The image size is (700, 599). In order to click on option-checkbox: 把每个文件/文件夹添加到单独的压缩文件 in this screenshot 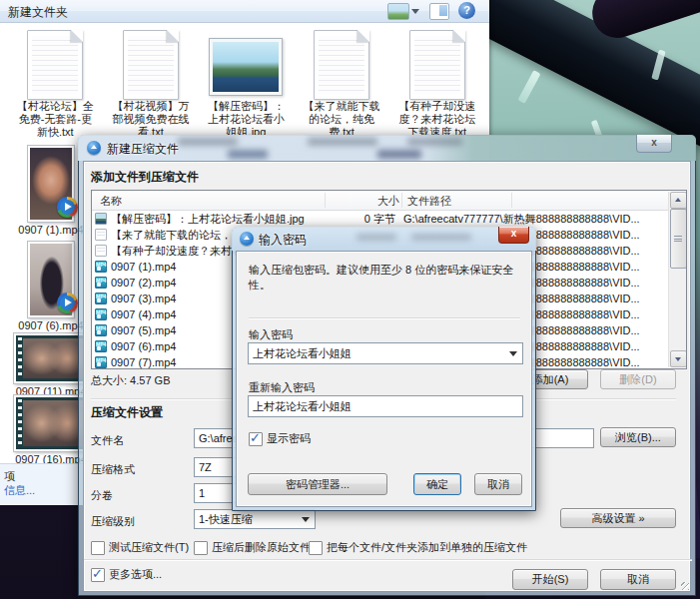, I will do `click(417, 547)`.